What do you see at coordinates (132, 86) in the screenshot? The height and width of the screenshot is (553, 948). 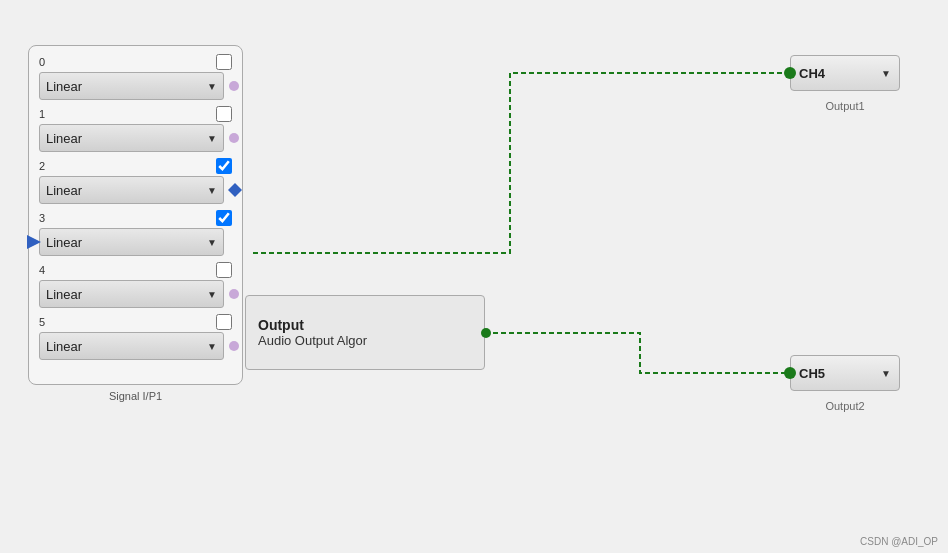 I see `row-0-dropdown: Linear ▼` at bounding box center [132, 86].